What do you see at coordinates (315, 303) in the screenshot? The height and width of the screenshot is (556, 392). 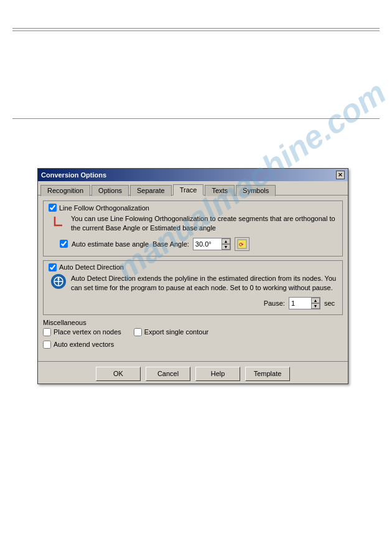 I see `pause-spinner: ▲ ▼` at bounding box center [315, 303].